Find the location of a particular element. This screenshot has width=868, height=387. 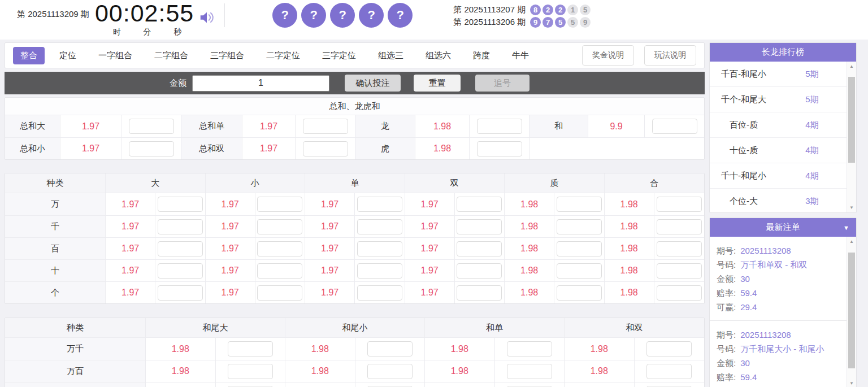

bet-type-label: 总和双 is located at coordinates (212, 149).